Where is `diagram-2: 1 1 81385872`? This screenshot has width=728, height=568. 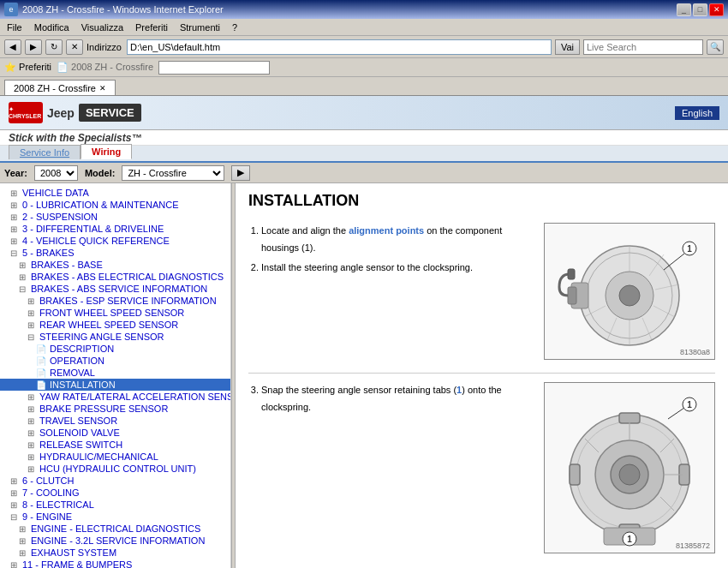 diagram-2: 1 1 81385872 is located at coordinates (630, 468).